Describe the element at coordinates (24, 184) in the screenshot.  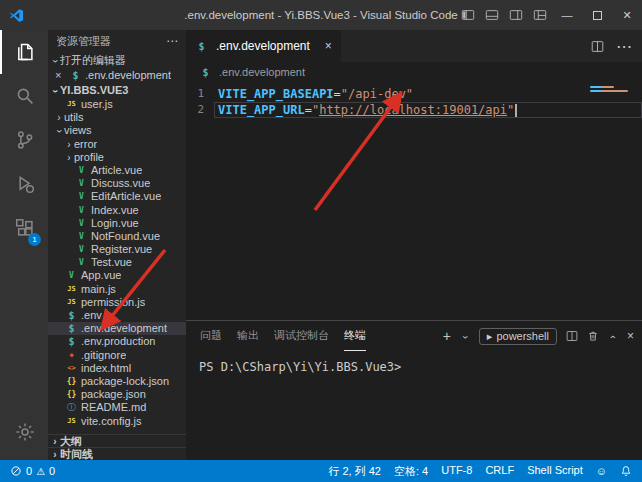
I see `run-debug-icon` at that location.